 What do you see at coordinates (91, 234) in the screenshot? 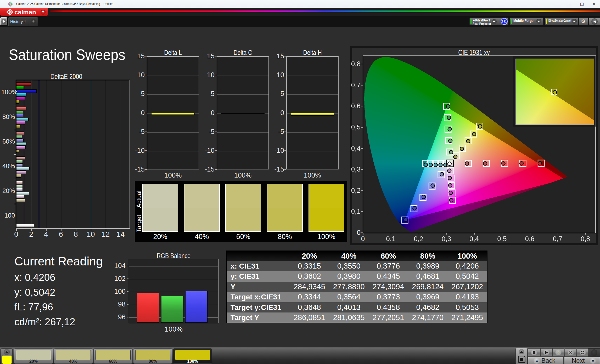
I see `deltae-x-tick-label: 10` at bounding box center [91, 234].